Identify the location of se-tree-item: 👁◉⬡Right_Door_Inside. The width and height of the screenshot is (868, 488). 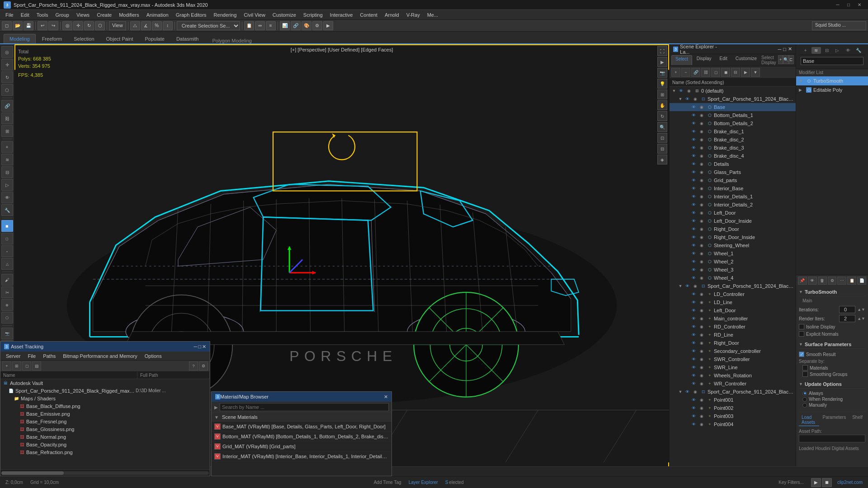
(732, 237).